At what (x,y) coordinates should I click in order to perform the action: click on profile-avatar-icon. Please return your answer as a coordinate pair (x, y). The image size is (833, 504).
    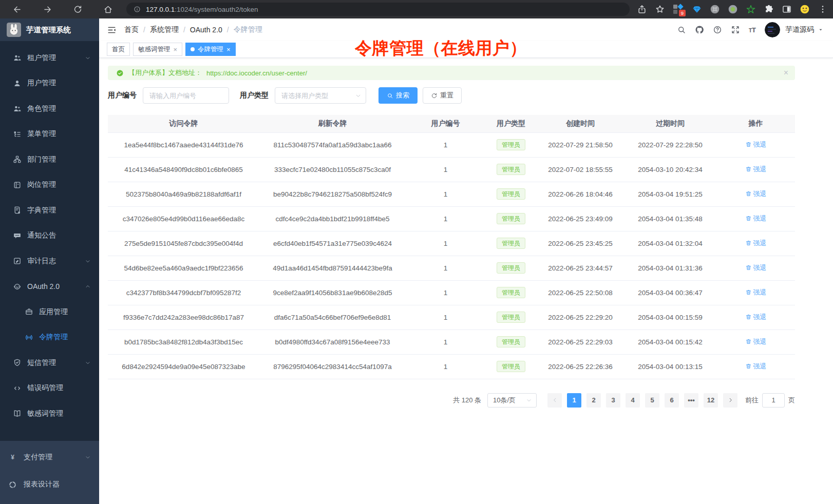
    Looking at the image, I should click on (805, 9).